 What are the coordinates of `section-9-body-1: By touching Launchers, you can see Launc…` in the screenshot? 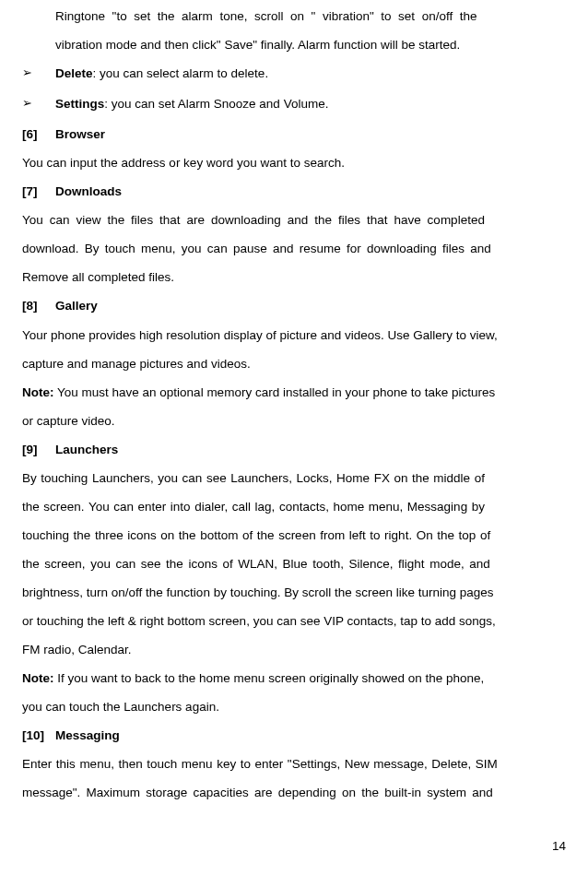 It's located at (294, 478).